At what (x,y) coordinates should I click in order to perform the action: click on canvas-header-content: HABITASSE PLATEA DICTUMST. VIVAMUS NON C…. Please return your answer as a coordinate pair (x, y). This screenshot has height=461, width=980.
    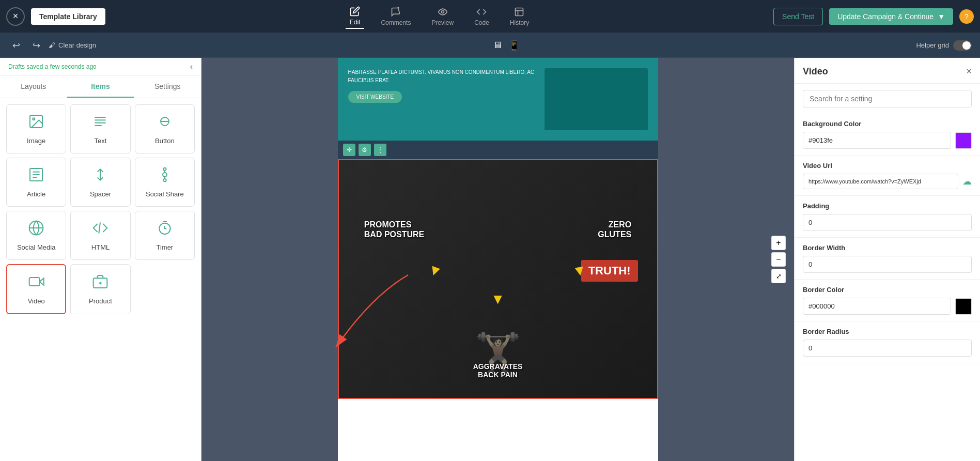
    Looking at the image, I should click on (498, 99).